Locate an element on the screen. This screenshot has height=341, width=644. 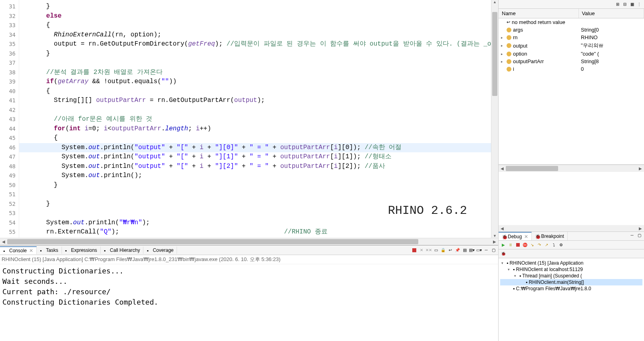
console-header: RHINOclient (15) [Java Application] C:₩P… is located at coordinates (249, 260).